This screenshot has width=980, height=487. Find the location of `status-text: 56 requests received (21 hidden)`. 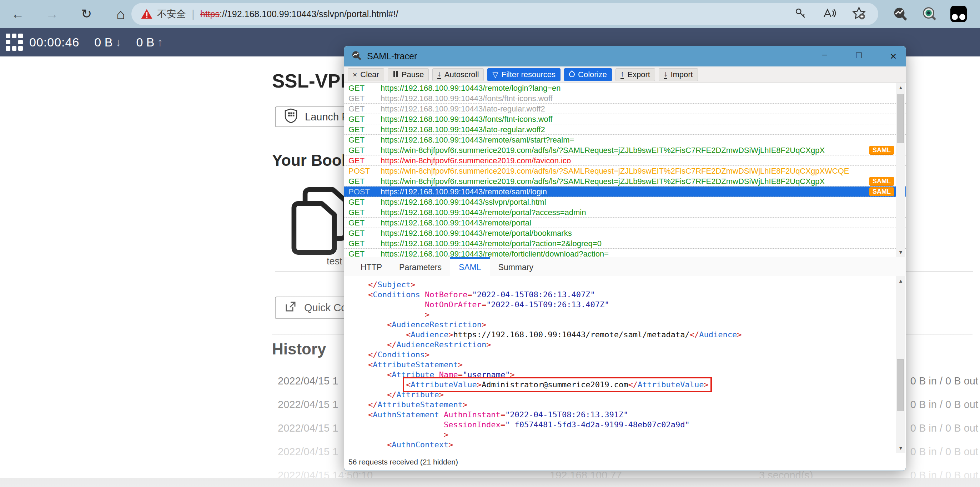

status-text: 56 requests received (21 hidden) is located at coordinates (403, 462).